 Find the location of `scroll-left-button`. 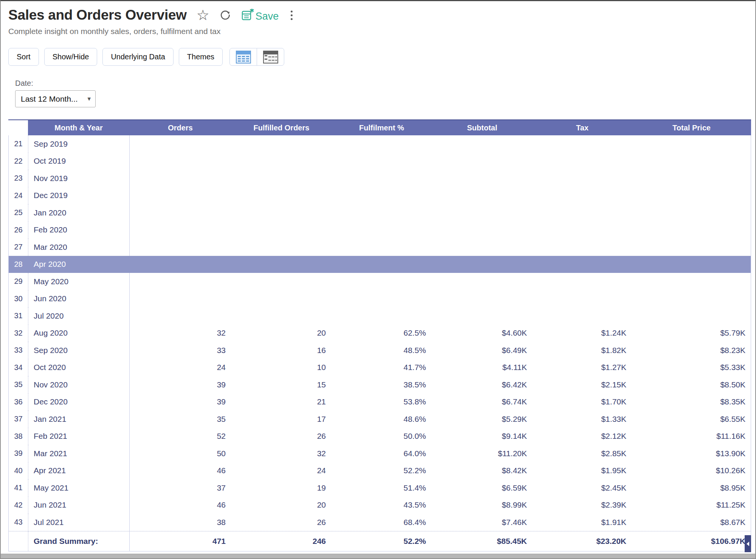

scroll-left-button is located at coordinates (748, 544).